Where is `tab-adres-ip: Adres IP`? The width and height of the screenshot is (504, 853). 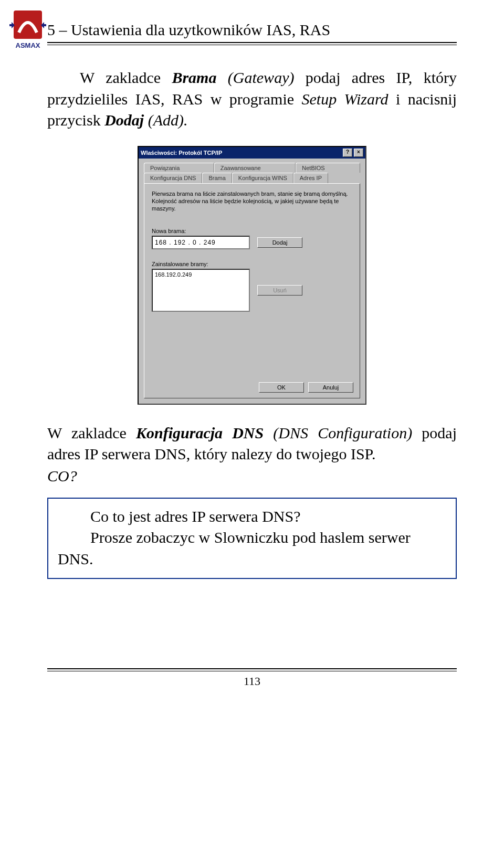
tab-adres-ip: Adres IP is located at coordinates (311, 178).